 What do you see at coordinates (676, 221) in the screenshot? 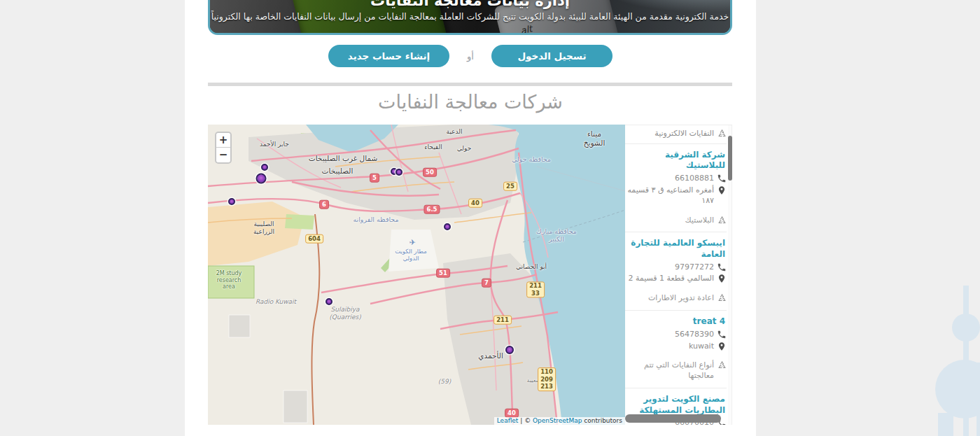
I see `waste-type-row: البلاستيك` at bounding box center [676, 221].